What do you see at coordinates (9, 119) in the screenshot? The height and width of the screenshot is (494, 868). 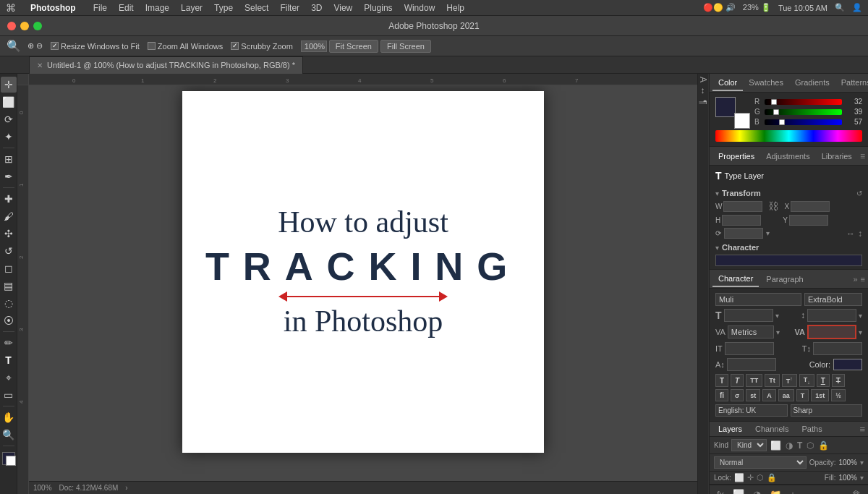 I see `lasso-tool: ⟳` at bounding box center [9, 119].